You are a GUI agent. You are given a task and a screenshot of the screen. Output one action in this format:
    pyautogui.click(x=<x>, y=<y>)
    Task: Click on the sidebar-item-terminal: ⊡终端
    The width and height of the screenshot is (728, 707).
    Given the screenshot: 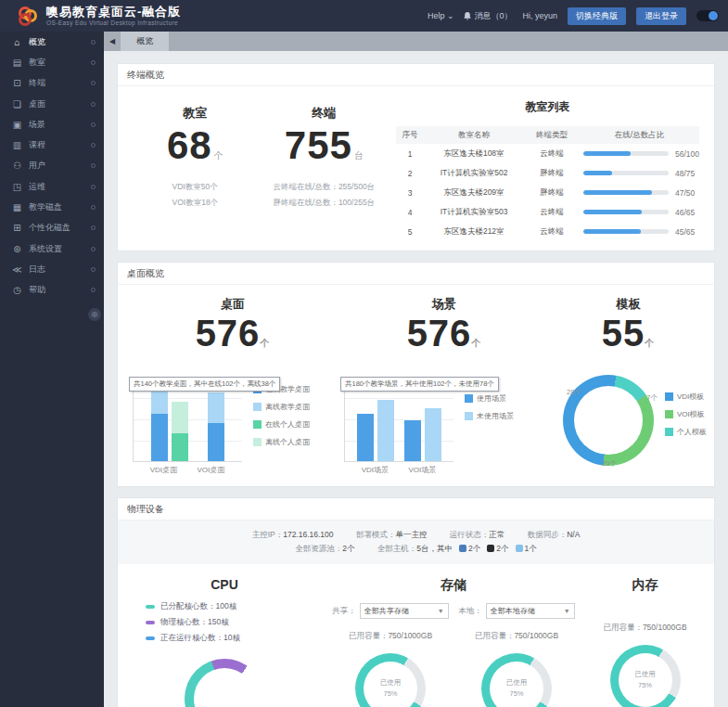 What is the action you would take?
    pyautogui.click(x=52, y=84)
    